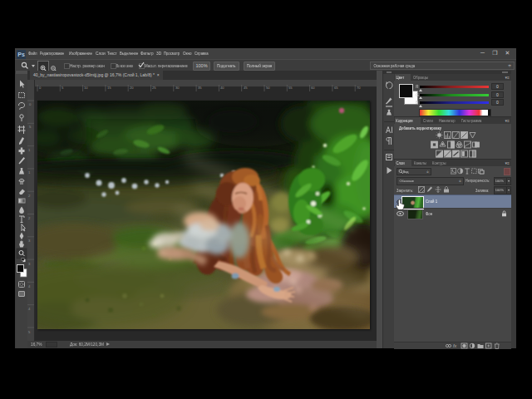 The width and height of the screenshot is (532, 399). What do you see at coordinates (359, 88) in the screenshot?
I see `svg-text: 70` at bounding box center [359, 88].